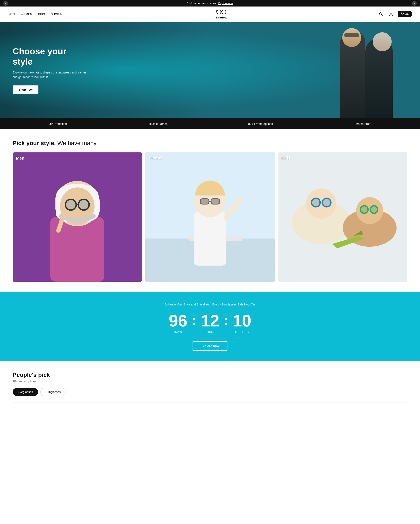  I want to click on cart-count: (0), so click(407, 14).